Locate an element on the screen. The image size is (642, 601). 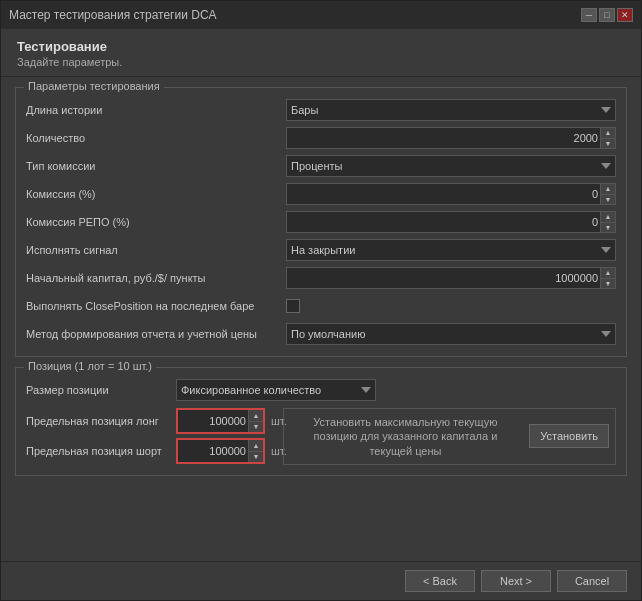
commission-type-label: Тип комиссии is located at coordinates (156, 166).